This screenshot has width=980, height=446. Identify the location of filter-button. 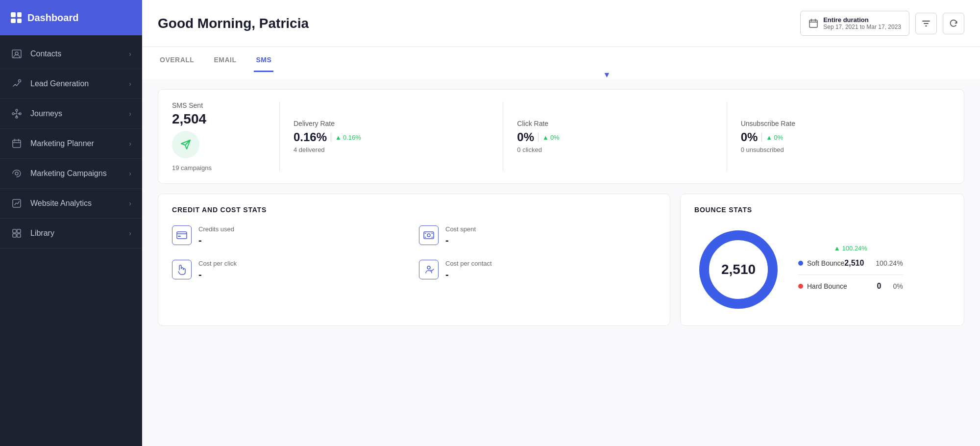
(926, 24).